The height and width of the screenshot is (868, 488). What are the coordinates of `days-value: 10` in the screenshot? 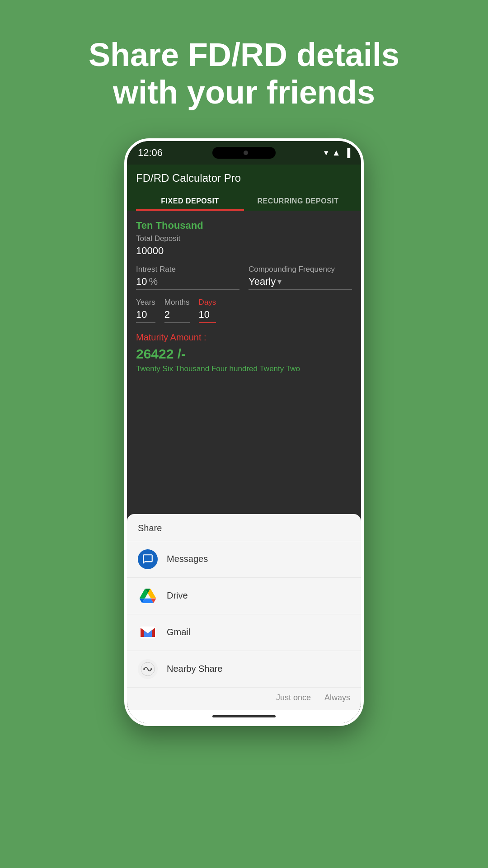 It's located at (204, 315).